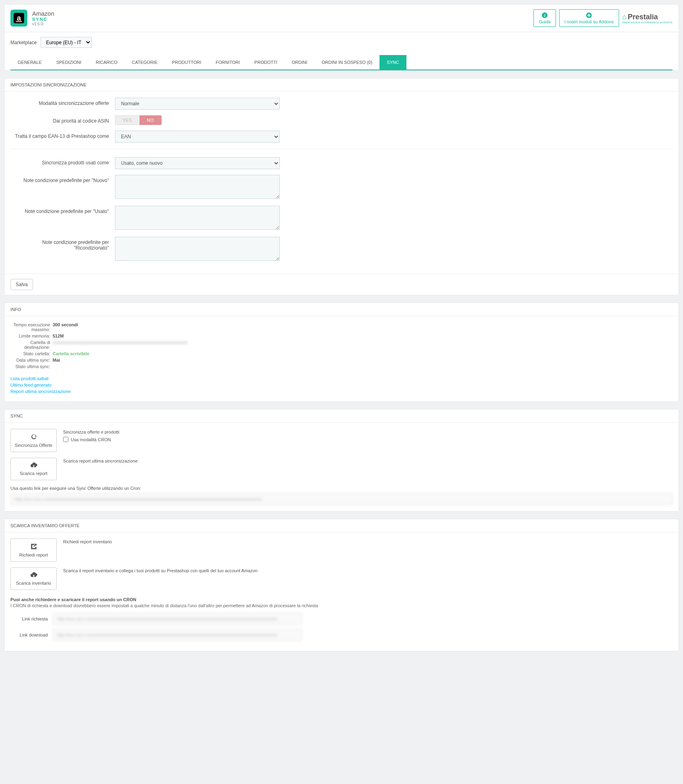  I want to click on lsync-label: Data ultima sync:, so click(31, 360).